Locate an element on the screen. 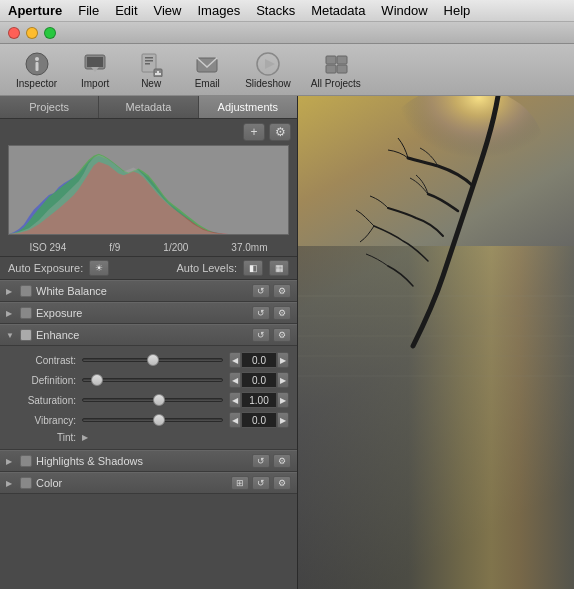 This screenshot has height=589, width=574. highlights-shadows-label: Highlights & Shadows is located at coordinates (142, 461).